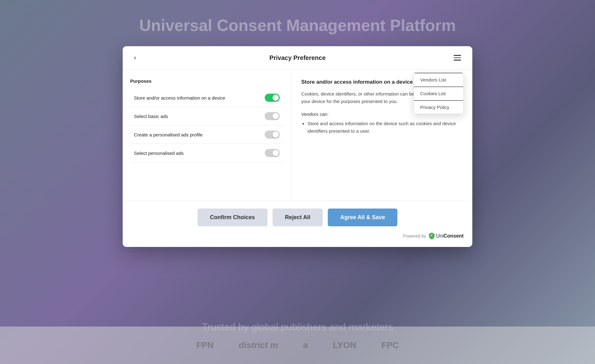  I want to click on reject-all-button: Reject All, so click(298, 217).